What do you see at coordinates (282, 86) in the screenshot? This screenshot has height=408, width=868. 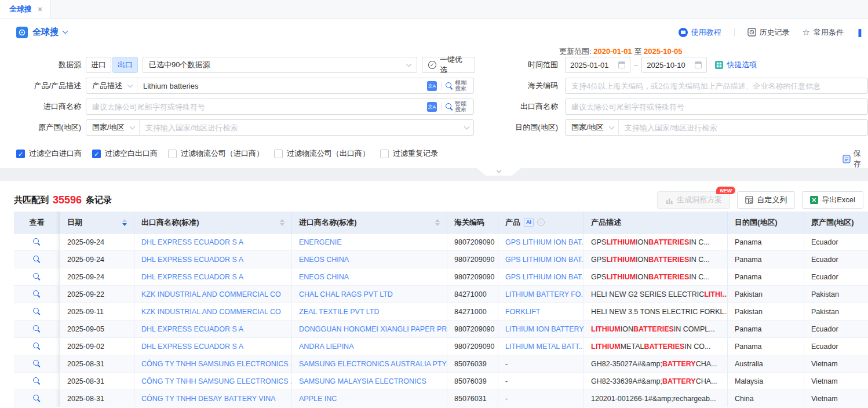 I see `product-input` at bounding box center [282, 86].